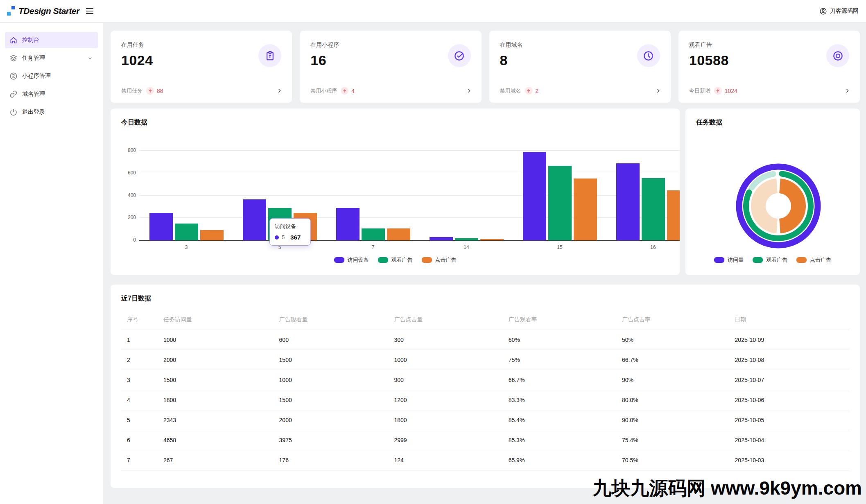 The image size is (866, 504). What do you see at coordinates (128, 240) in the screenshot?
I see `y-axis-tick: 0` at bounding box center [128, 240].